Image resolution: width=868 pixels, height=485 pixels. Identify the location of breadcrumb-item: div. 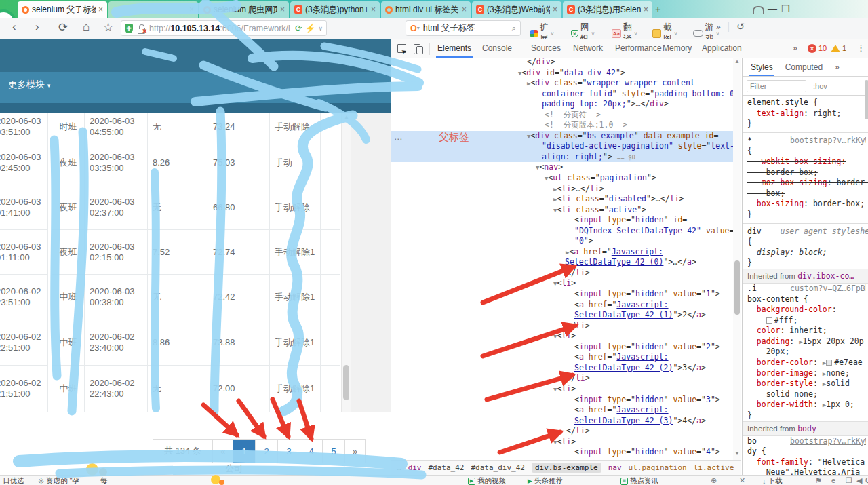
(415, 468).